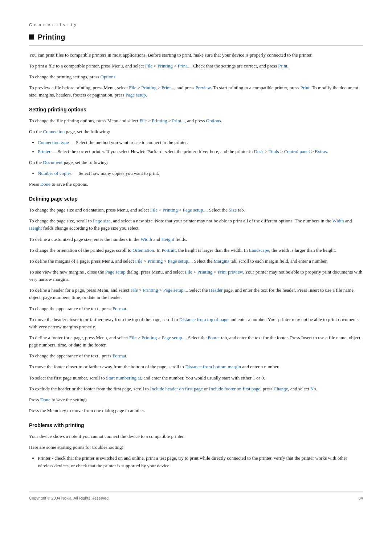 The width and height of the screenshot is (392, 554). Describe the element at coordinates (200, 173) in the screenshot. I see `document-bullets: Number of copies — Select how many copie…` at that location.